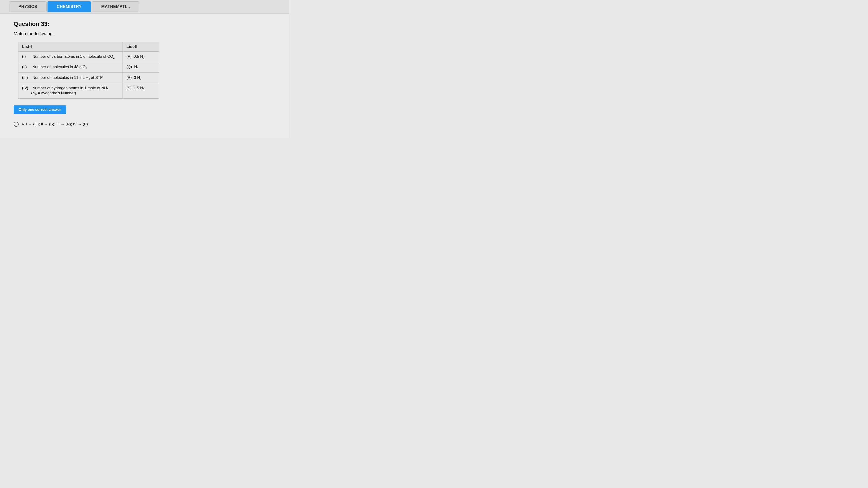 The height and width of the screenshot is (488, 868). What do you see at coordinates (141, 91) in the screenshot?
I see `table-cell-row4-list2: (S) 1.5 N0` at bounding box center [141, 91].